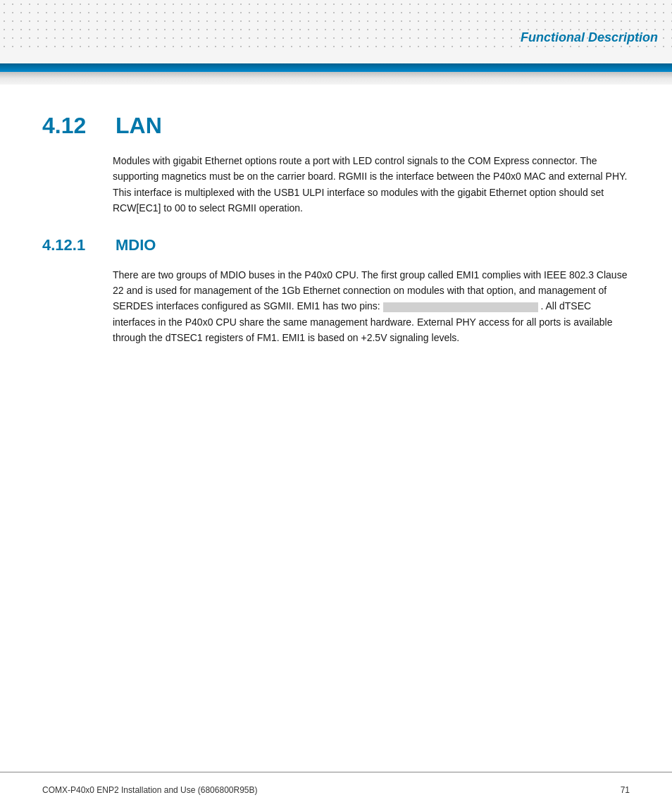  Describe the element at coordinates (626, 790) in the screenshot. I see `footer-page-number: 71` at that location.